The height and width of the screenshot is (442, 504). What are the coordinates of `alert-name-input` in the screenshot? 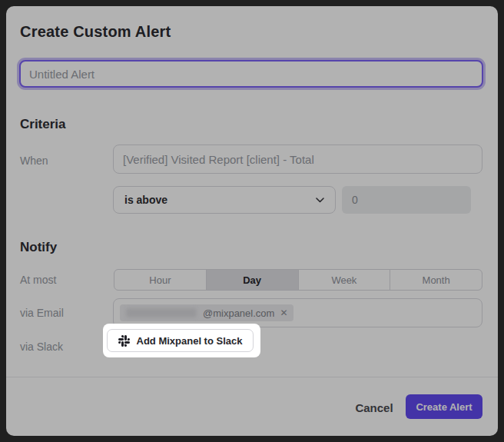 It's located at (251, 74).